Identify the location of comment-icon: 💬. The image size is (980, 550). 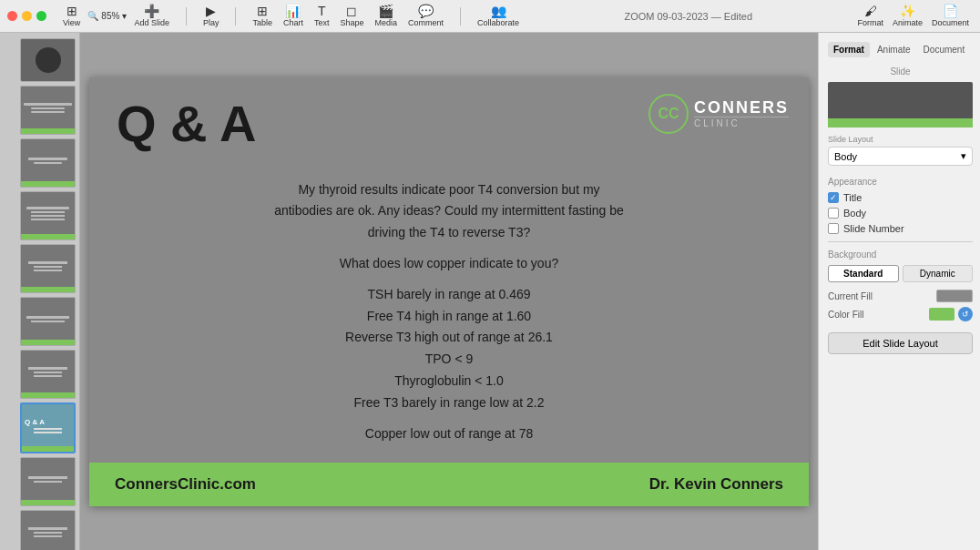
(426, 11).